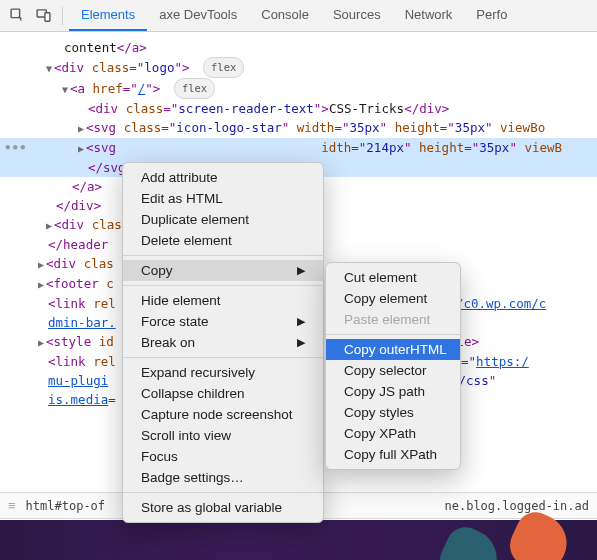 The image size is (597, 560). I want to click on tab-console: Console, so click(285, 16).